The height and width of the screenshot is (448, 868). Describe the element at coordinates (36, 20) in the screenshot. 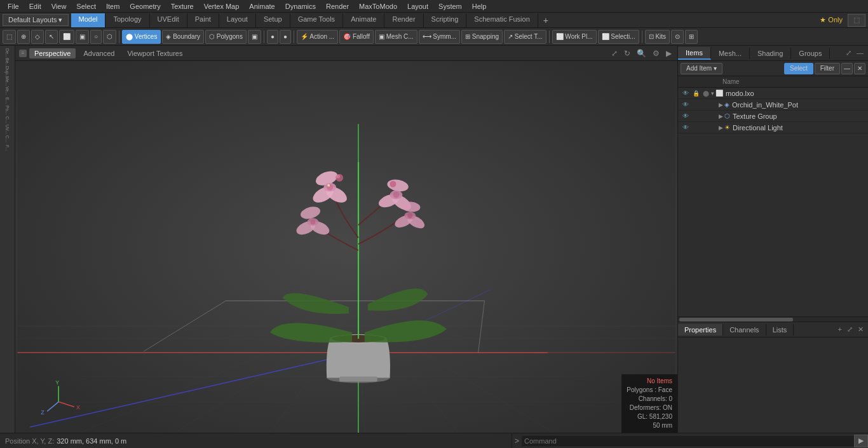

I see `layout-dropdown: Default Layouts ▾` at that location.